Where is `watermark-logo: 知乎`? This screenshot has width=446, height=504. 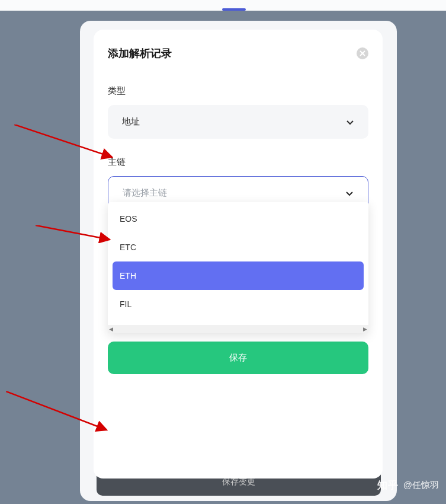
watermark-logo: 知乎 is located at coordinates (388, 485).